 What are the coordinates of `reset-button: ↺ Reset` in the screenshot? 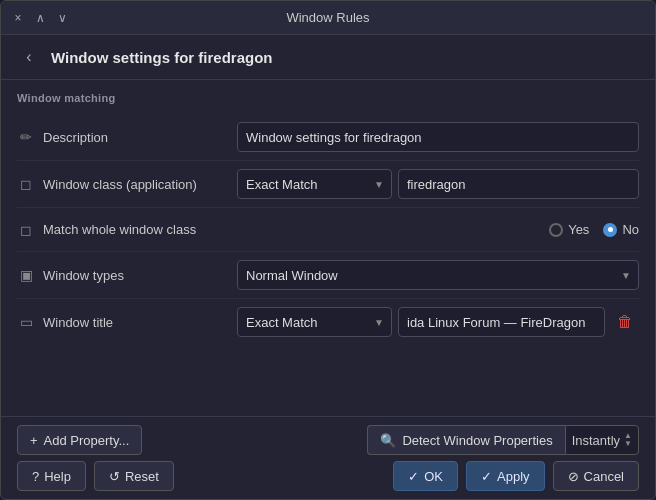 It's located at (134, 476).